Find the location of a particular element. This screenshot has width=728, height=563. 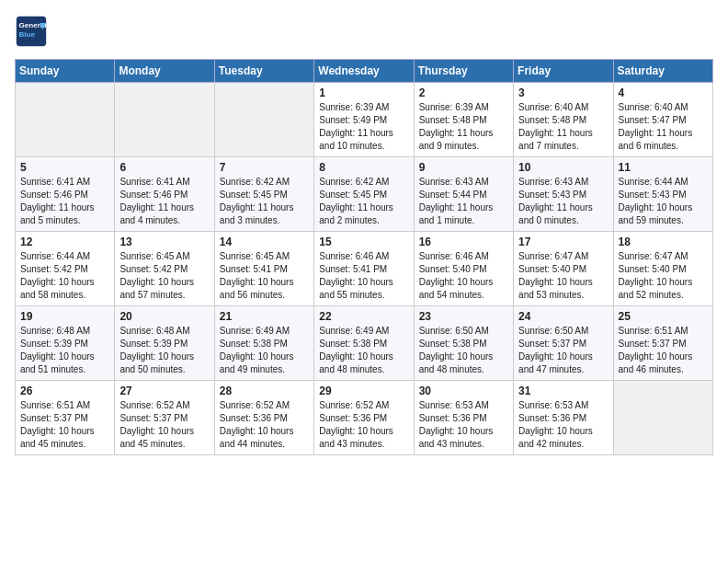

day-number: 30 is located at coordinates (463, 391).